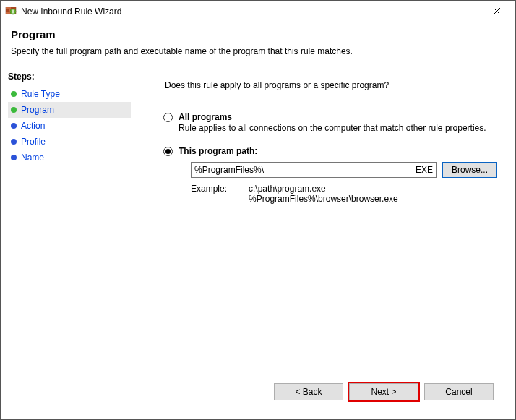 The width and height of the screenshot is (516, 420). I want to click on next-button: Next >, so click(384, 392).